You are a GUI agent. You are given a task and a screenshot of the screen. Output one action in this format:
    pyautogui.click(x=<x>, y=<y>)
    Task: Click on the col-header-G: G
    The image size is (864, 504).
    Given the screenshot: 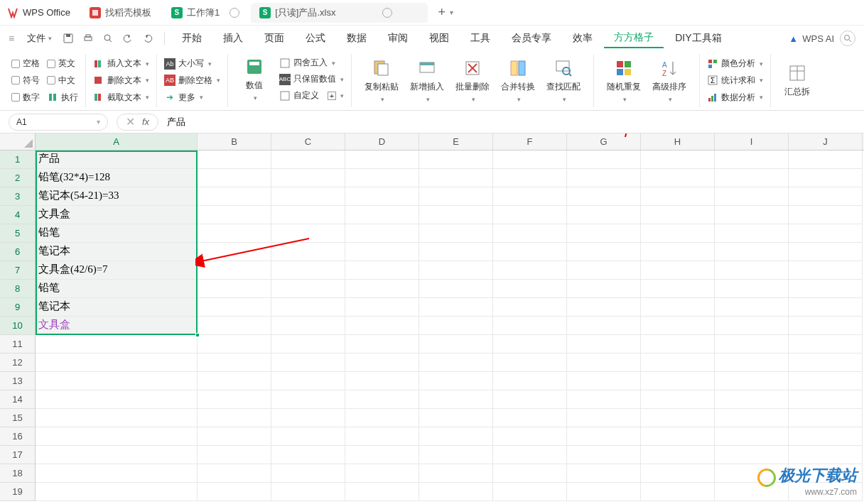 What is the action you would take?
    pyautogui.click(x=604, y=142)
    